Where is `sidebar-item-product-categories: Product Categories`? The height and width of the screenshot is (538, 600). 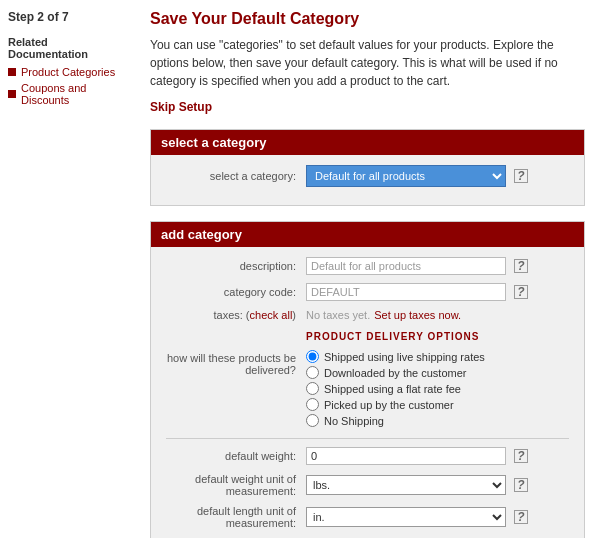 sidebar-item-product-categories: Product Categories is located at coordinates (69, 72).